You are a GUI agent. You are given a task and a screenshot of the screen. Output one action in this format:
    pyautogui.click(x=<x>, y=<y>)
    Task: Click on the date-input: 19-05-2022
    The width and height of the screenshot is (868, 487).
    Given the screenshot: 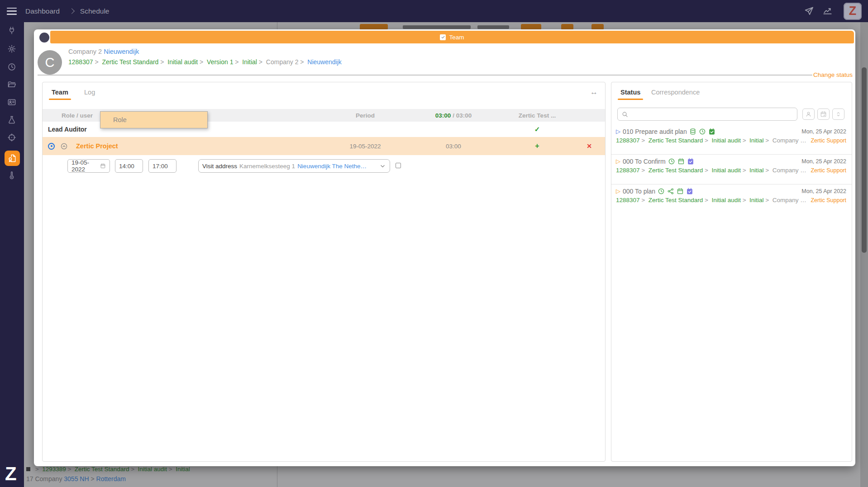 What is the action you would take?
    pyautogui.click(x=89, y=166)
    